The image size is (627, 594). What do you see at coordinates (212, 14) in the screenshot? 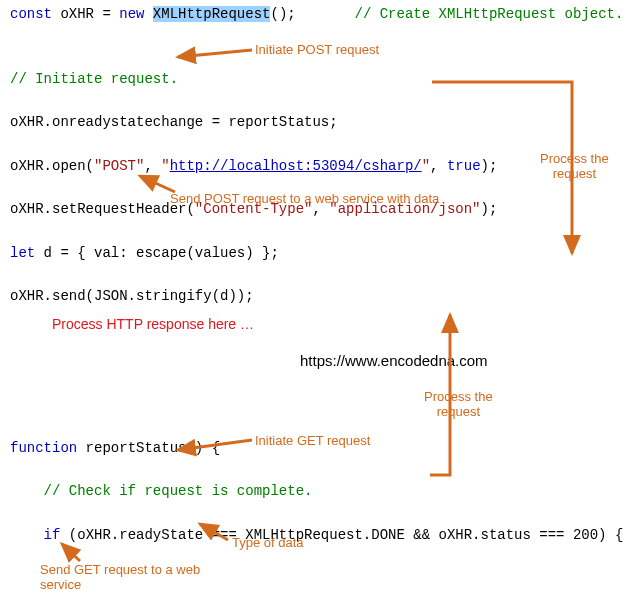
I see `selection-xmlhttprequest: XMLHttpRequest` at bounding box center [212, 14].